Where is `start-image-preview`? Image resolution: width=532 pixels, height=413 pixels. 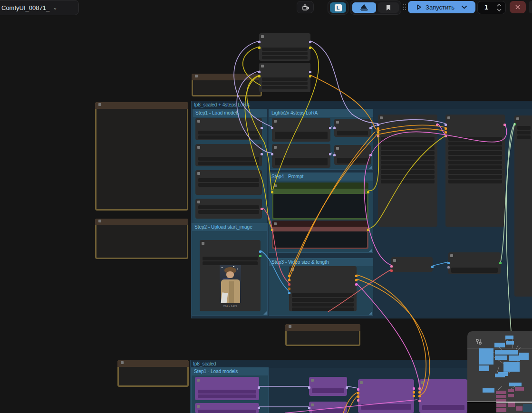 start-image-preview is located at coordinates (230, 284).